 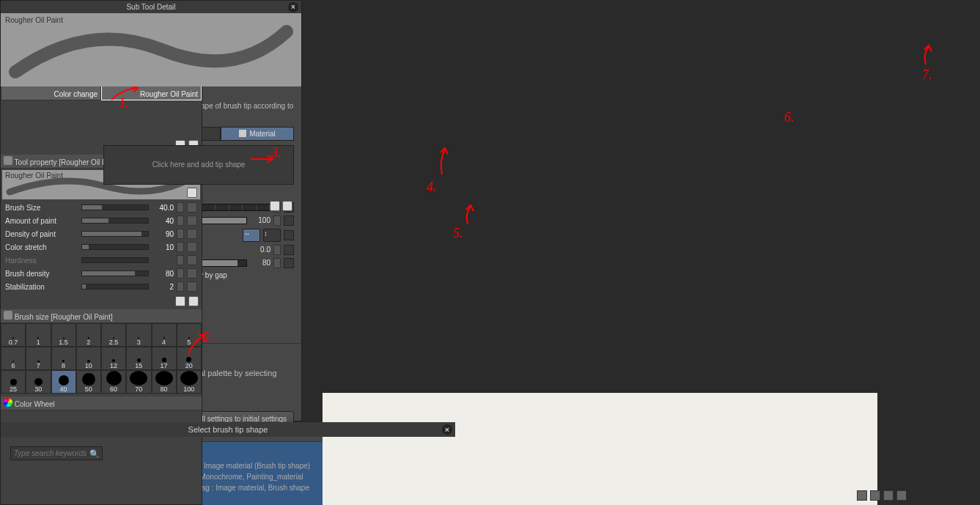 I want to click on brush-size-5: 5, so click(x=189, y=335).